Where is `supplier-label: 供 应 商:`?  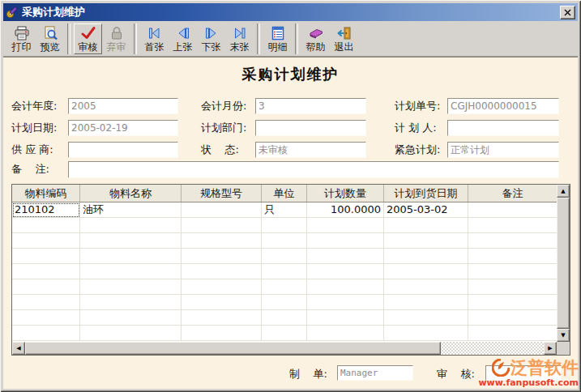 supplier-label: 供 应 商: is located at coordinates (32, 150).